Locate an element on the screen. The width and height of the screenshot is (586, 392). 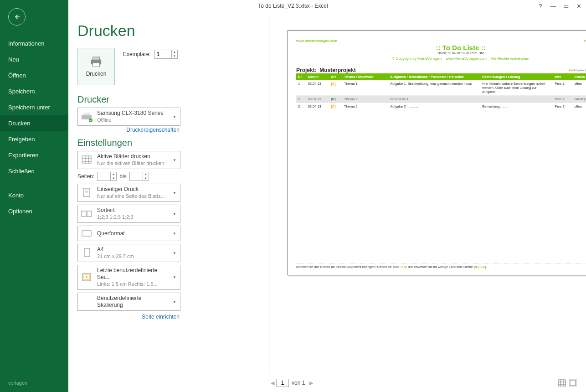
setting-1: Einseitiger DruckNur auf eine Seite des … is located at coordinates (129, 193).